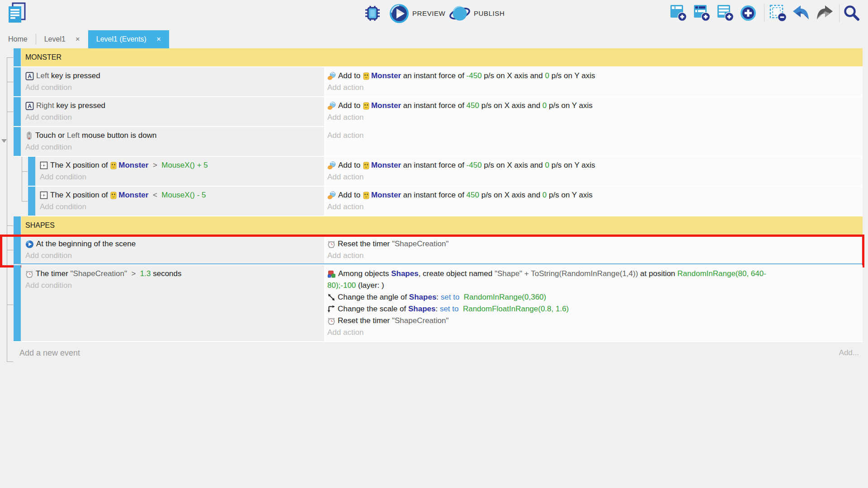 Image resolution: width=868 pixels, height=488 pixels. What do you see at coordinates (839, 13) in the screenshot?
I see `toolbar-separator` at bounding box center [839, 13].